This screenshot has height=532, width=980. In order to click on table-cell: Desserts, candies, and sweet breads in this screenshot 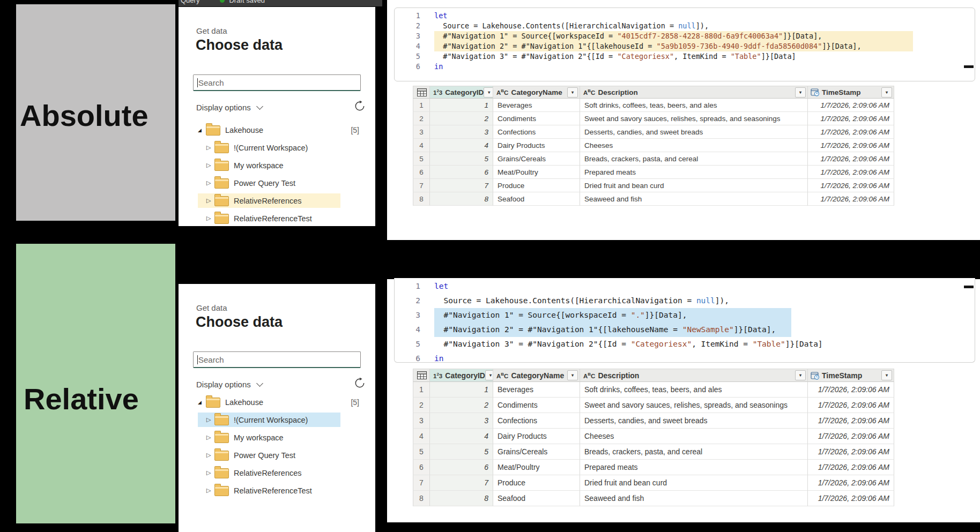, I will do `click(694, 132)`.